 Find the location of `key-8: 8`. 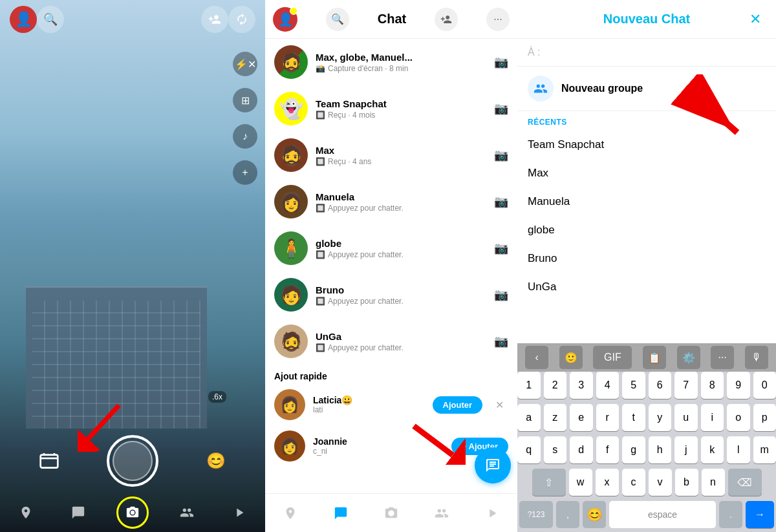

key-8: 8 is located at coordinates (713, 385).